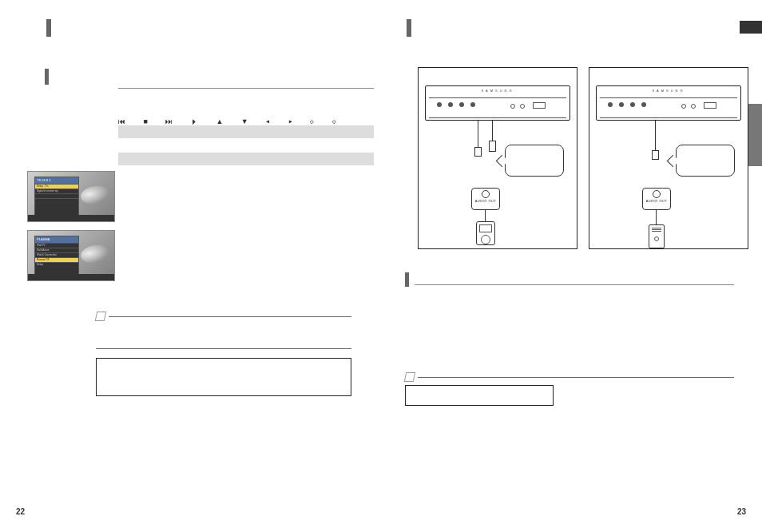 The width and height of the screenshot is (762, 532). I want to click on osd-menu: TS 24 K 1 Setup : On Digital in receive …, so click(57, 197).